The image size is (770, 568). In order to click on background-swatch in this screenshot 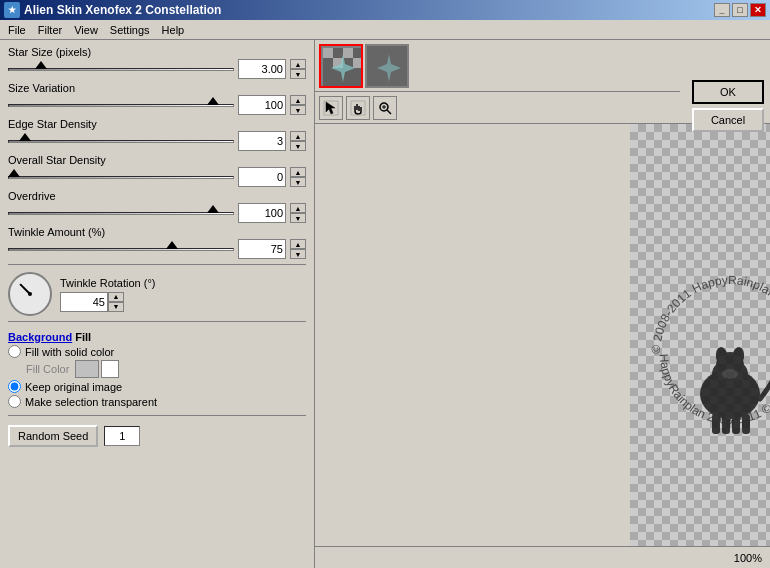, I will do `click(110, 369)`.